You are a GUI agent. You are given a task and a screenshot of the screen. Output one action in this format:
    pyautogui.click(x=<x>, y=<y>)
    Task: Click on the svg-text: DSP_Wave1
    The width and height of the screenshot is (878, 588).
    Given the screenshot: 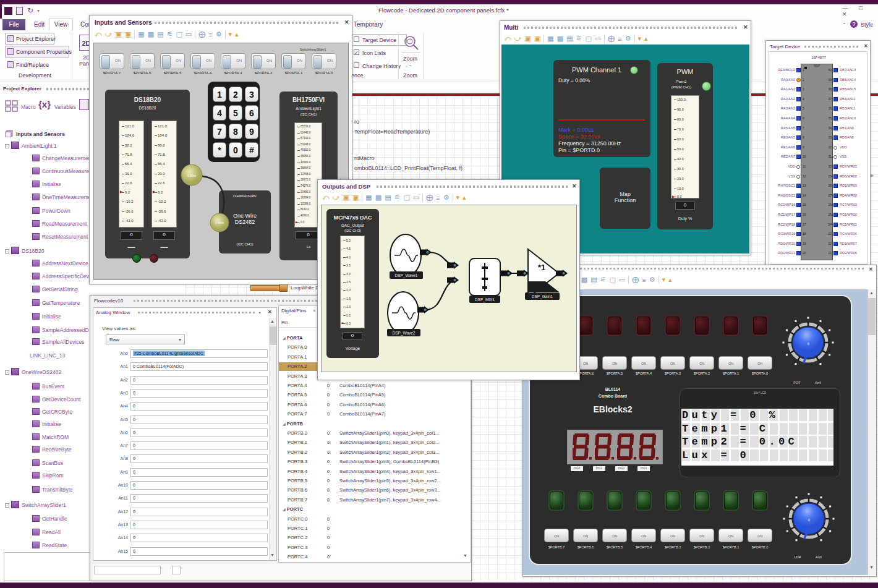 What is the action you would take?
    pyautogui.click(x=407, y=276)
    